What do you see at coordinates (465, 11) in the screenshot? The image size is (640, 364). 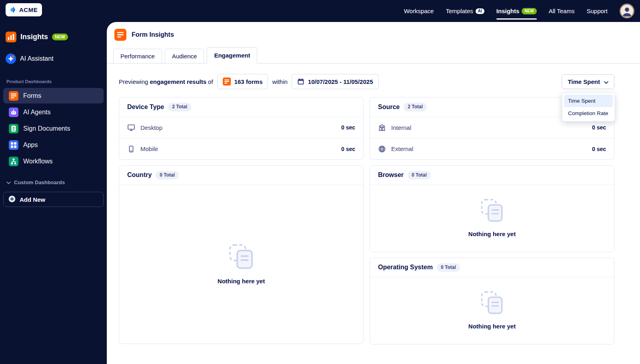 I see `nav-templates: Templates AI` at bounding box center [465, 11].